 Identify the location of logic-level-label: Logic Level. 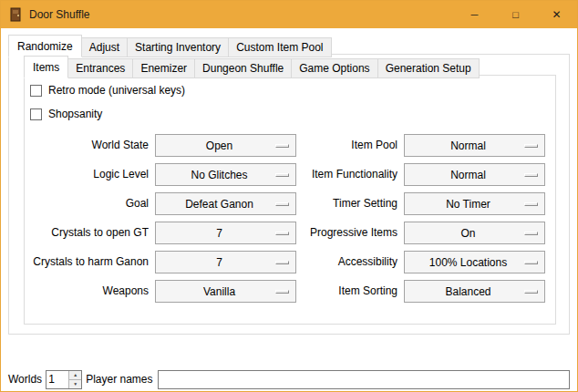
(89, 175).